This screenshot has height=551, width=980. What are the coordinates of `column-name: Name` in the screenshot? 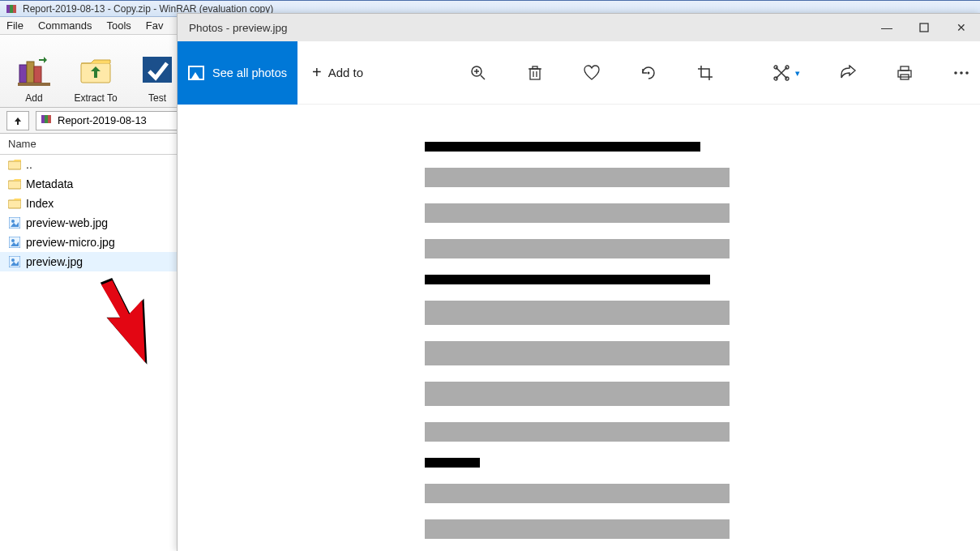 It's located at (23, 144).